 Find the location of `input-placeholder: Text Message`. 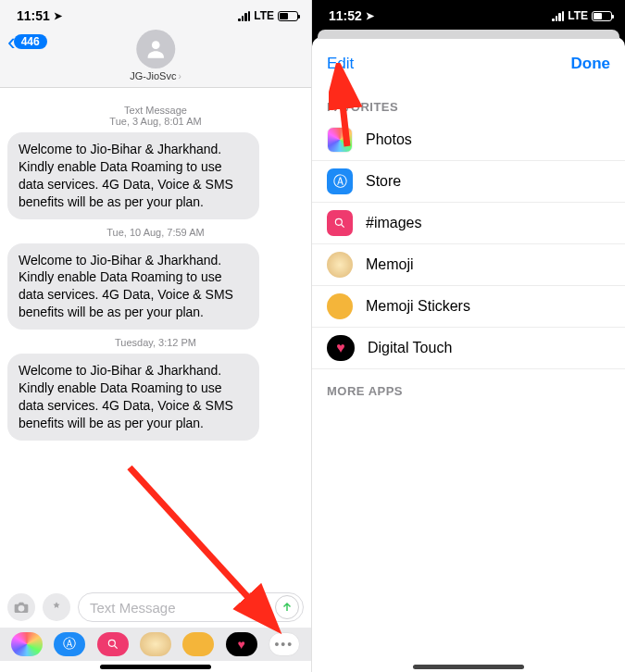

input-placeholder: Text Message is located at coordinates (133, 607).